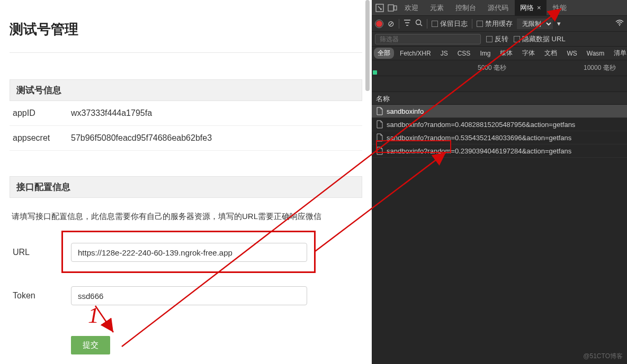  What do you see at coordinates (481, 125) in the screenshot?
I see `request-name: sandboxinfo?random=0.40828815205487956&a…` at bounding box center [481, 125].